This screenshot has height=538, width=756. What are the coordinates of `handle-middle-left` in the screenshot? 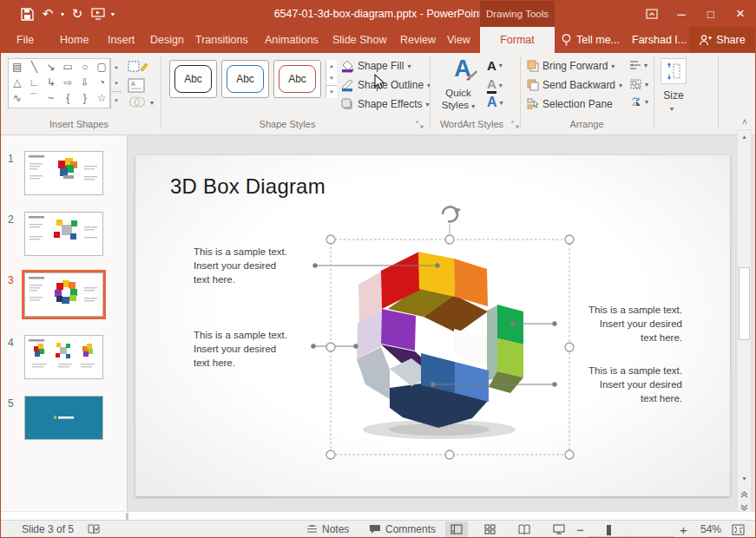 It's located at (331, 347).